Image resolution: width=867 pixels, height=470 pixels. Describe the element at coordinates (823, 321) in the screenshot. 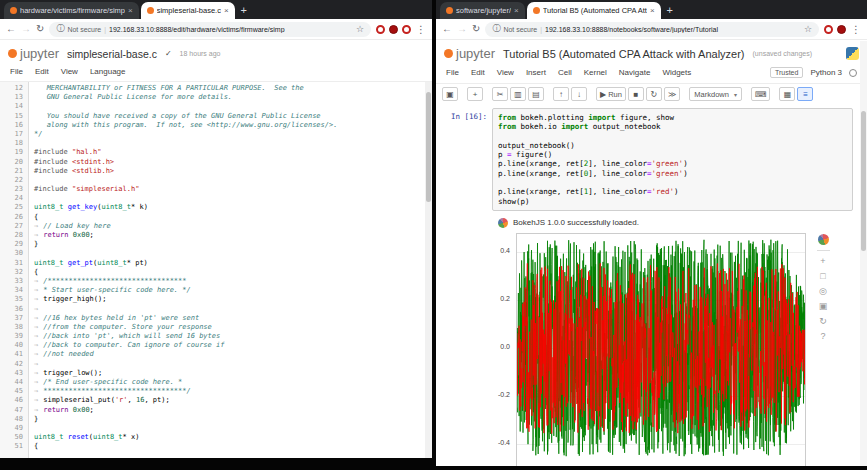

I see `reset-icon: ↻` at that location.